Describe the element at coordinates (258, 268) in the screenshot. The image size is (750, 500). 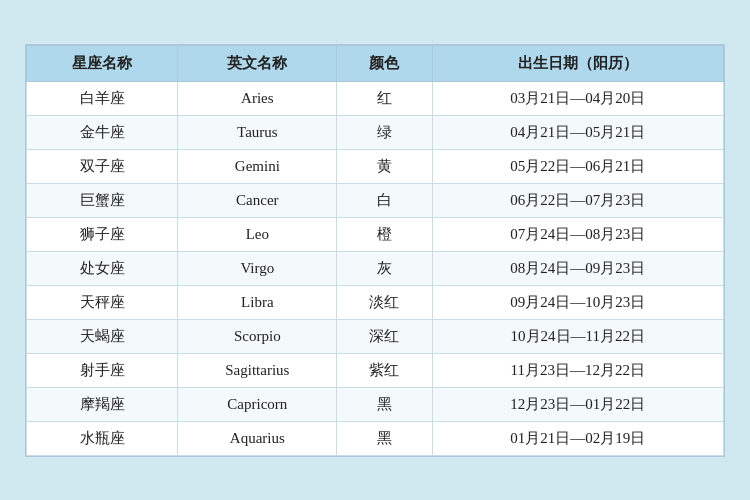
I see `cell-english: Virgo` at that location.